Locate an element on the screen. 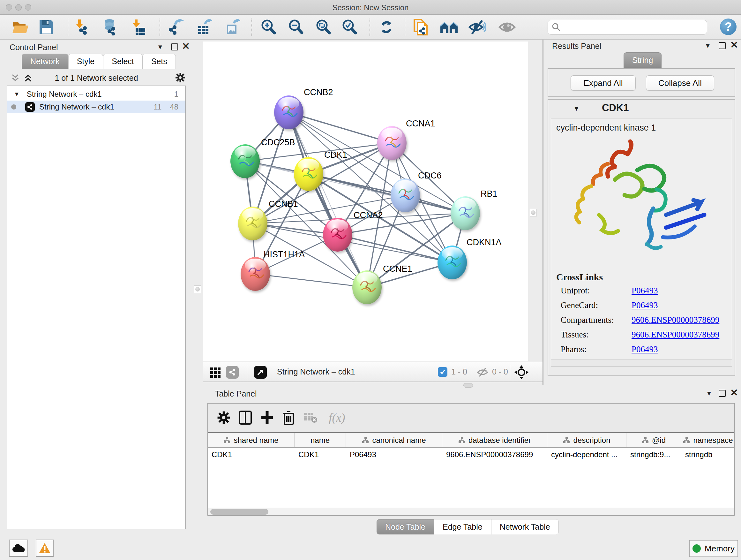  control-panel-menu-button: ▼ is located at coordinates (160, 47).